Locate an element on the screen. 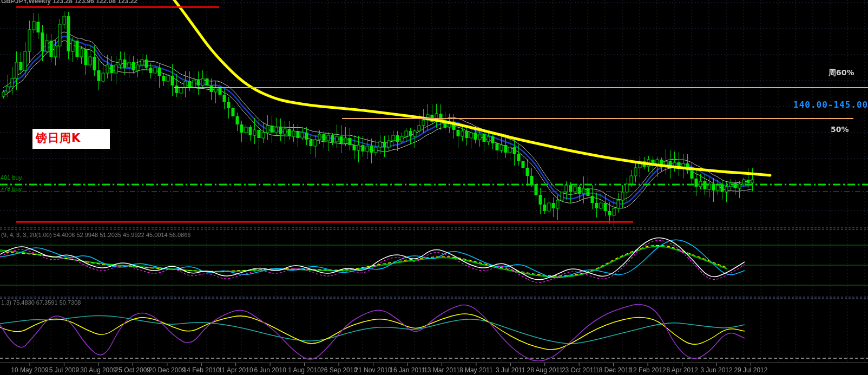 The image size is (868, 375). x-axis-label: 26 Sep 2010 is located at coordinates (339, 370).